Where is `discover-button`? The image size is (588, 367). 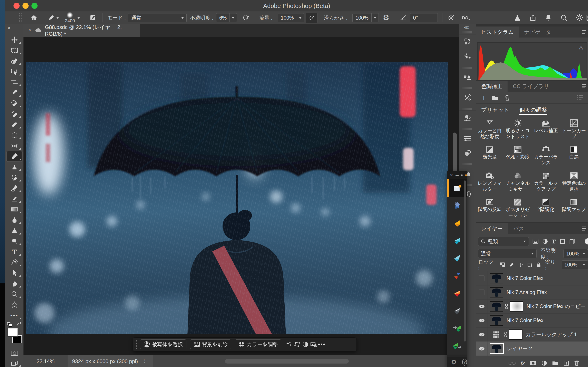 discover-button is located at coordinates (579, 18).